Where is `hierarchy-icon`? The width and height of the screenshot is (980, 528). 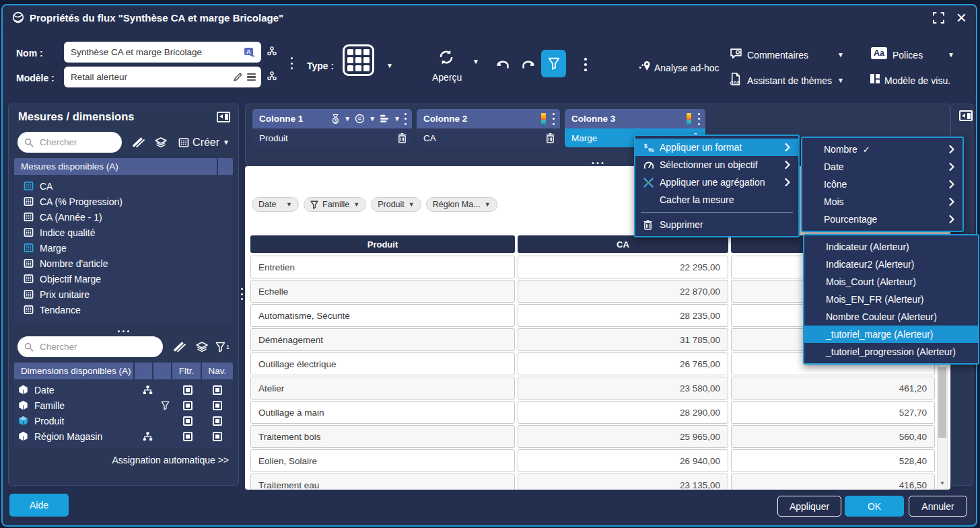
hierarchy-icon is located at coordinates (148, 437).